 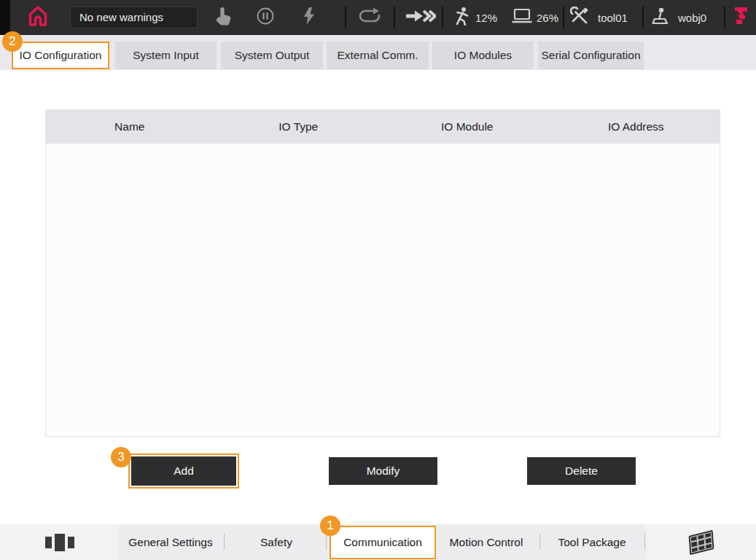 I want to click on top-status-bar: No new warnings, so click(x=378, y=18).